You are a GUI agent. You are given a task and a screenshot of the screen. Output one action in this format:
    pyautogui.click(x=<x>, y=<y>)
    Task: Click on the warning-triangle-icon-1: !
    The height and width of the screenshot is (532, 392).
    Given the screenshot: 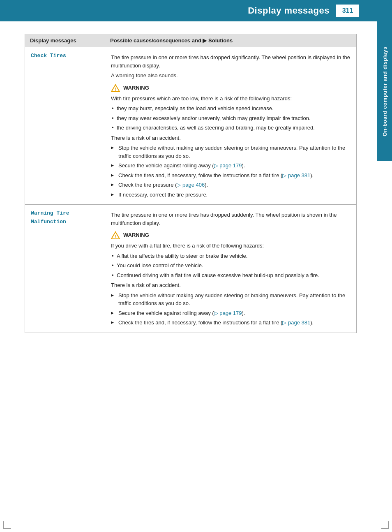 What is the action you would take?
    pyautogui.click(x=115, y=88)
    